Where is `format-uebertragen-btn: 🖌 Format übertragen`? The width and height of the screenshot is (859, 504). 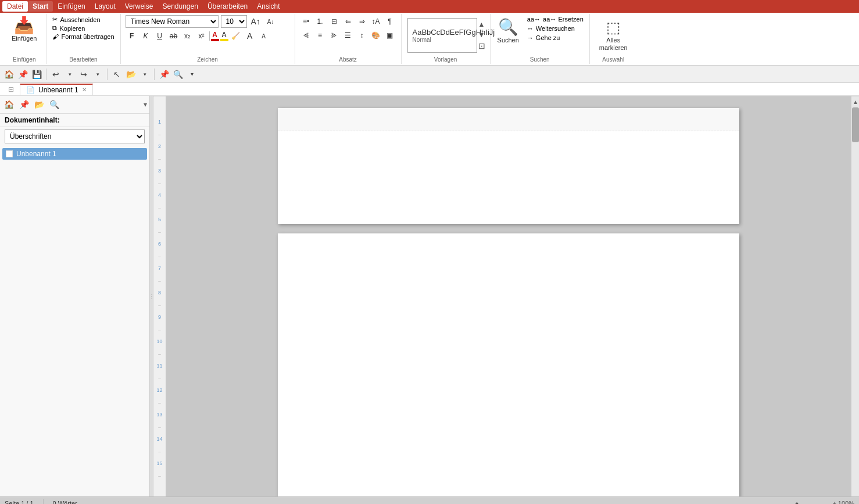
format-uebertragen-btn: 🖌 Format übertragen is located at coordinates (83, 37).